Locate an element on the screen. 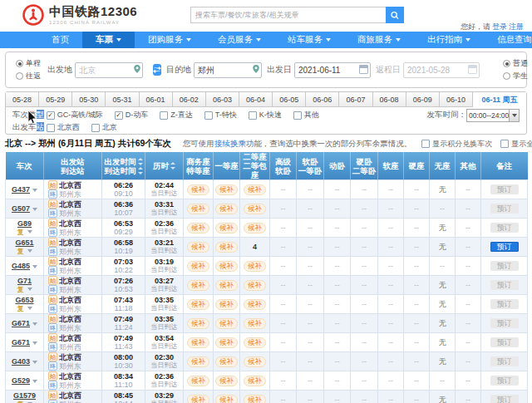 The height and width of the screenshot is (403, 532). depart-station-checkbox: 北京 is located at coordinates (105, 128).